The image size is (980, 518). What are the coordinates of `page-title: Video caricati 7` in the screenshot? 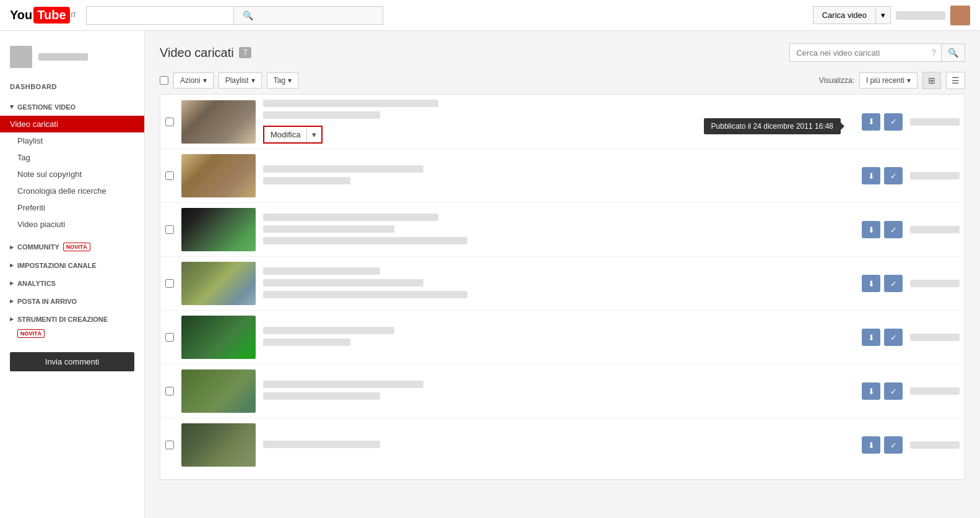 It's located at (206, 53).